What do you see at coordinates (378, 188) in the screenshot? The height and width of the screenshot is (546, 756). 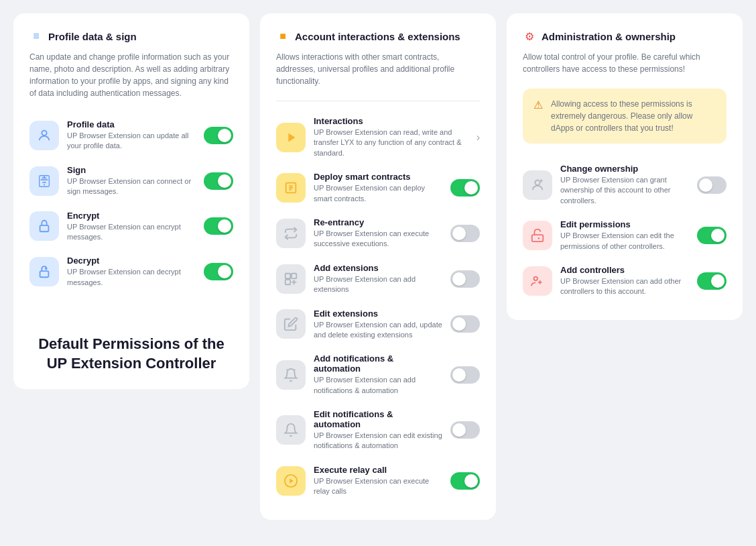 I see `perm-deploy: Deploy smart contracts UP Browser Extens…` at bounding box center [378, 188].